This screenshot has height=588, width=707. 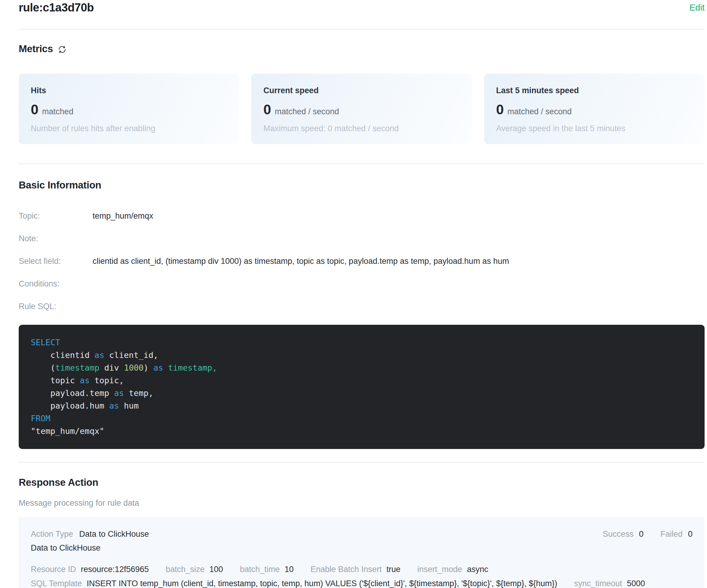 I want to click on metrics-divider, so click(x=362, y=164).